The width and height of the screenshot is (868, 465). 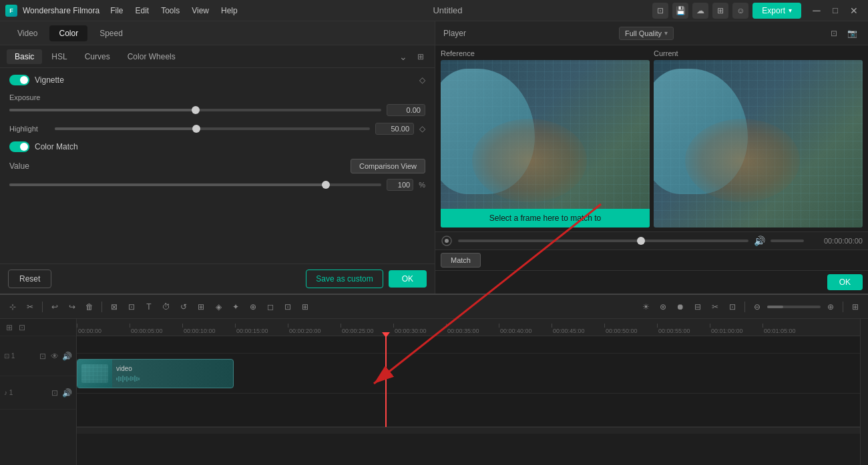 I want to click on export-button: Export ▾, so click(x=777, y=11).